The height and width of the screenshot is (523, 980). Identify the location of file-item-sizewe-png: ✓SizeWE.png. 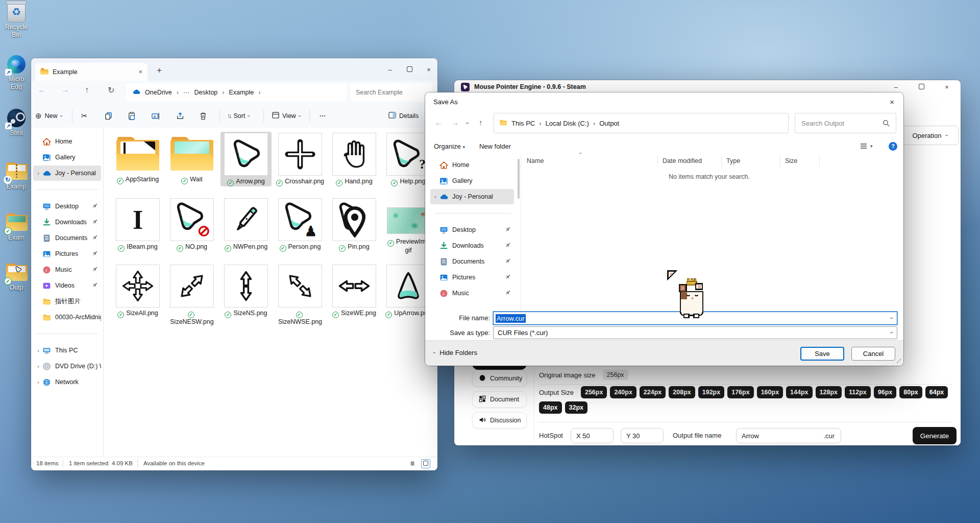
(354, 291).